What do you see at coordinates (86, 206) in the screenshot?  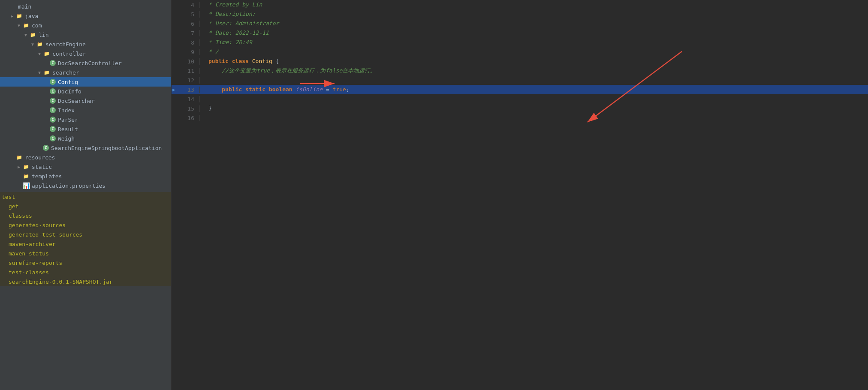 I see `olive-item-get-item: get` at bounding box center [86, 206].